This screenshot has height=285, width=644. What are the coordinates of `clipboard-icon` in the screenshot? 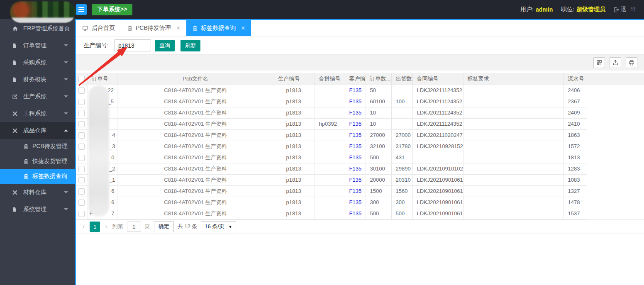 It's located at (26, 176).